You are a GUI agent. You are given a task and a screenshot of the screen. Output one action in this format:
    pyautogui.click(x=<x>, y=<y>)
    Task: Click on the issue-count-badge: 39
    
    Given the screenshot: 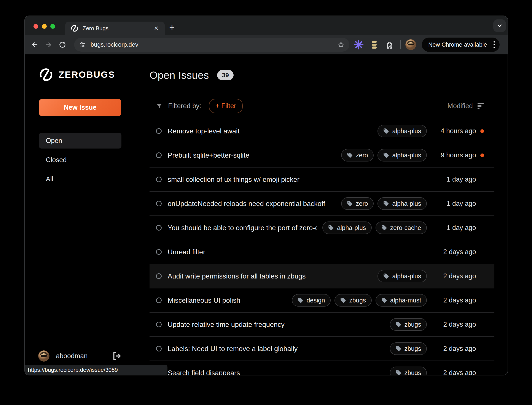 What is the action you would take?
    pyautogui.click(x=225, y=75)
    